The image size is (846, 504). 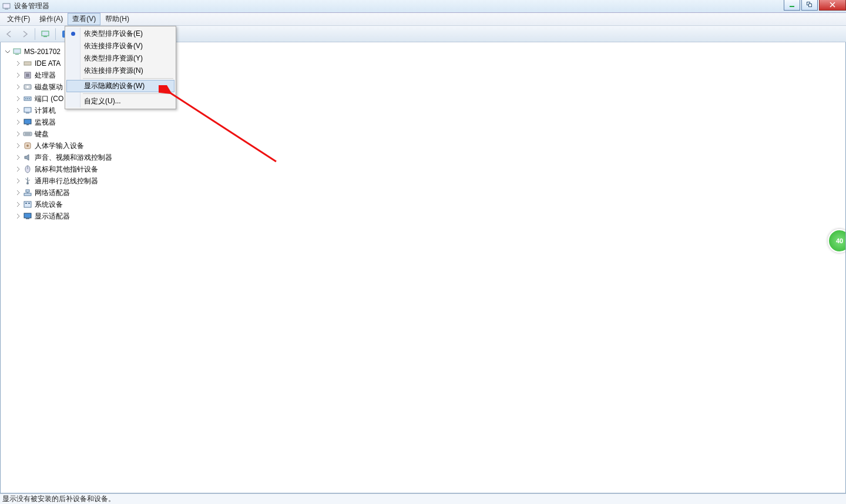 I want to click on menu-action: 操作(A), so click(x=51, y=19).